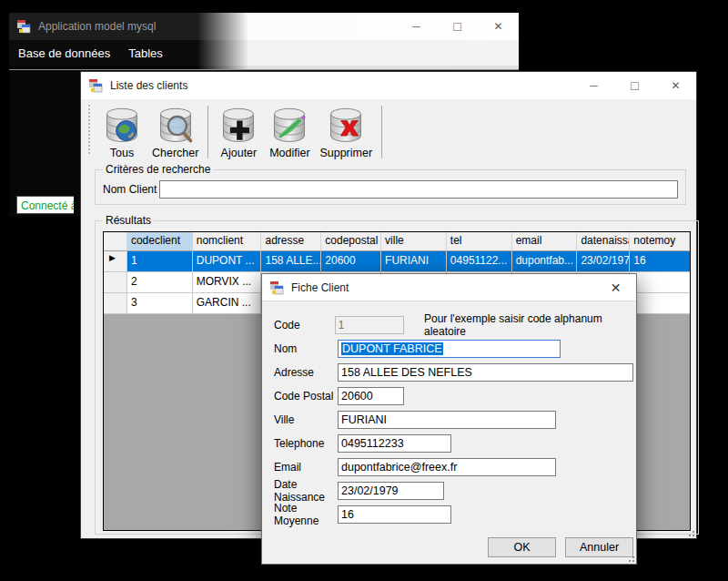  Describe the element at coordinates (351, 242) in the screenshot. I see `column-header-codepostal: codepostal` at that location.